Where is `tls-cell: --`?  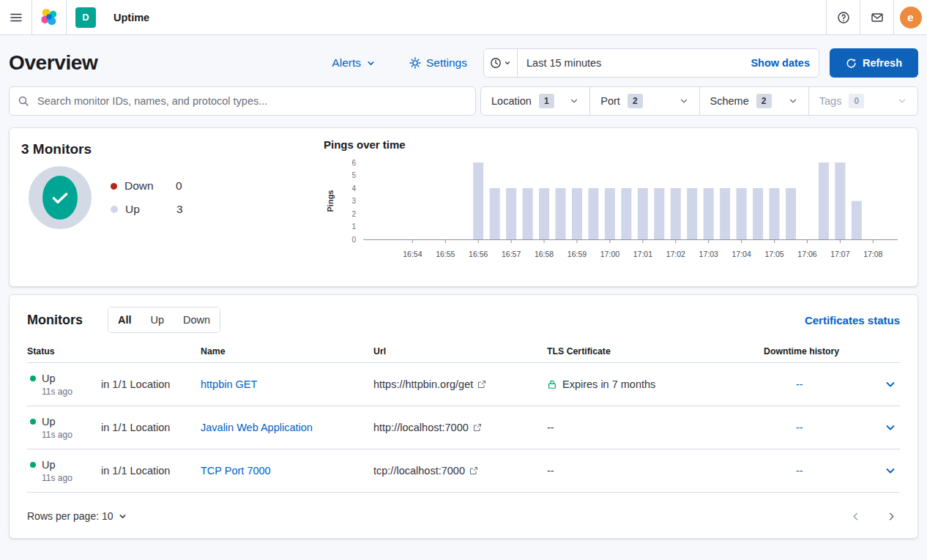 tls-cell: -- is located at coordinates (655, 428).